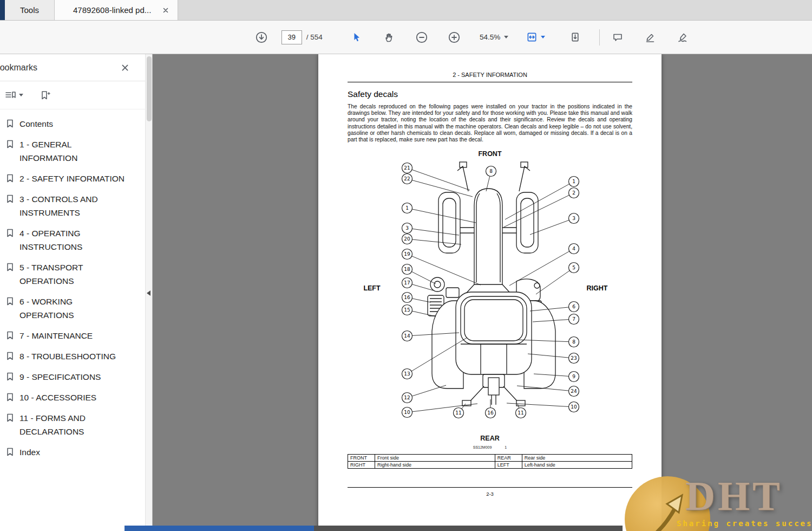  Describe the element at coordinates (73, 377) in the screenshot. I see `sidebar-item-specifications: 9 - SPECIFICATIONS` at that location.